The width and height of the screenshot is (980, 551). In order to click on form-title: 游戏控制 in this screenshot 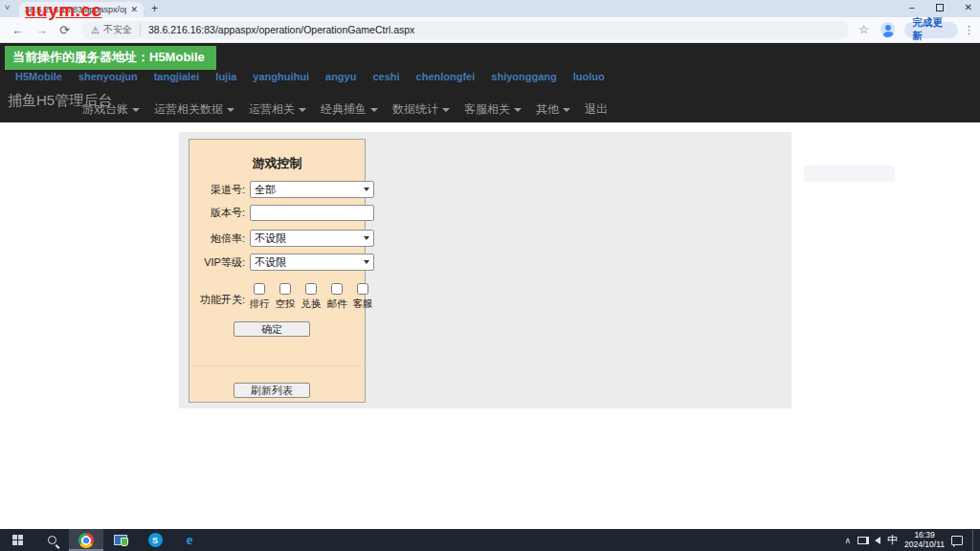, I will do `click(278, 164)`.